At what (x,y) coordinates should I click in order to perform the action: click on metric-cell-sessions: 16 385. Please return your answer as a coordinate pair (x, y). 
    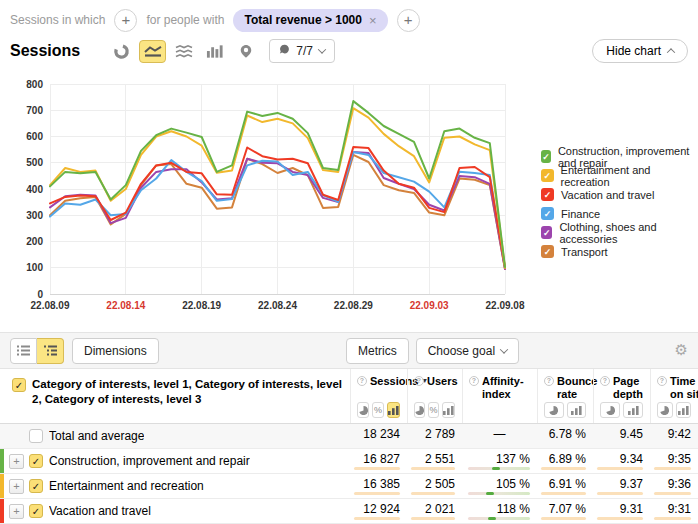
    Looking at the image, I should click on (378, 486).